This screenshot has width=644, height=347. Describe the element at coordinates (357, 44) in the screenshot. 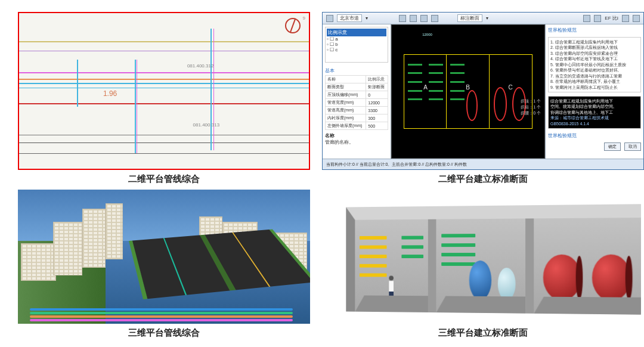

I see `tree-item: ▫ ☐ b` at that location.